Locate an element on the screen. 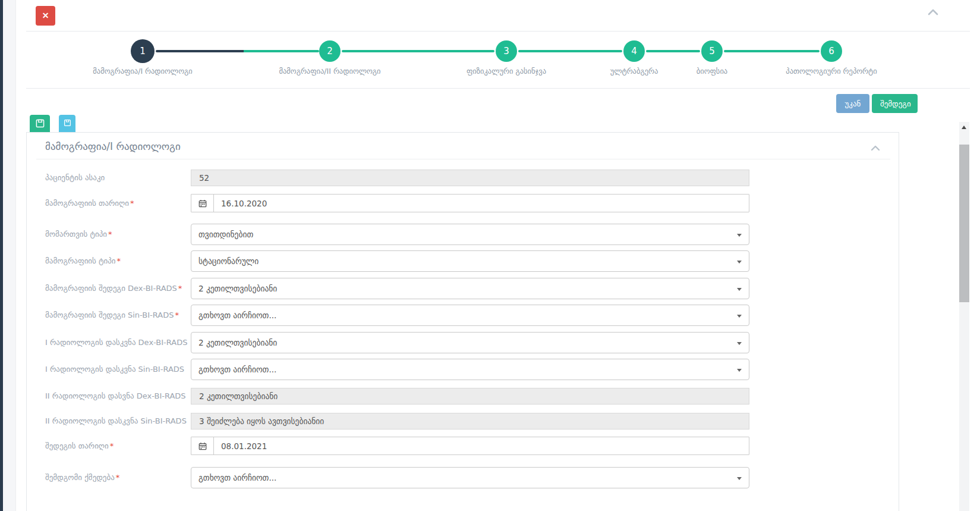 Image resolution: width=980 pixels, height=511 pixels. step-3-number: 3 is located at coordinates (506, 51).